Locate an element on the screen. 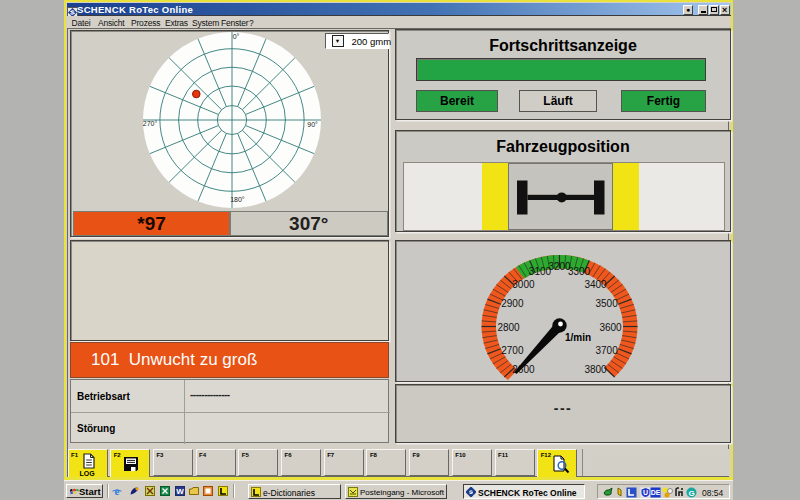 The image size is (800, 500). svg-text: DE is located at coordinates (656, 492).